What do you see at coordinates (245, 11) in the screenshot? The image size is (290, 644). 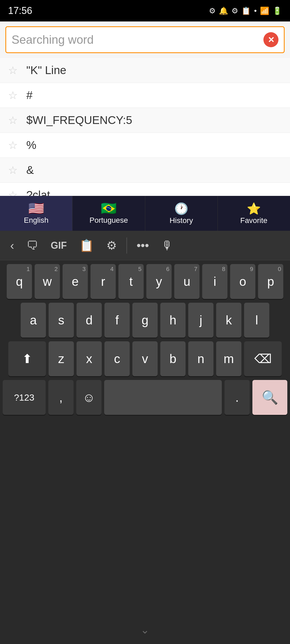 I see `status-icons: ⚙ 🔔 ⚙ 📋 • 📶 🔋` at bounding box center [245, 11].